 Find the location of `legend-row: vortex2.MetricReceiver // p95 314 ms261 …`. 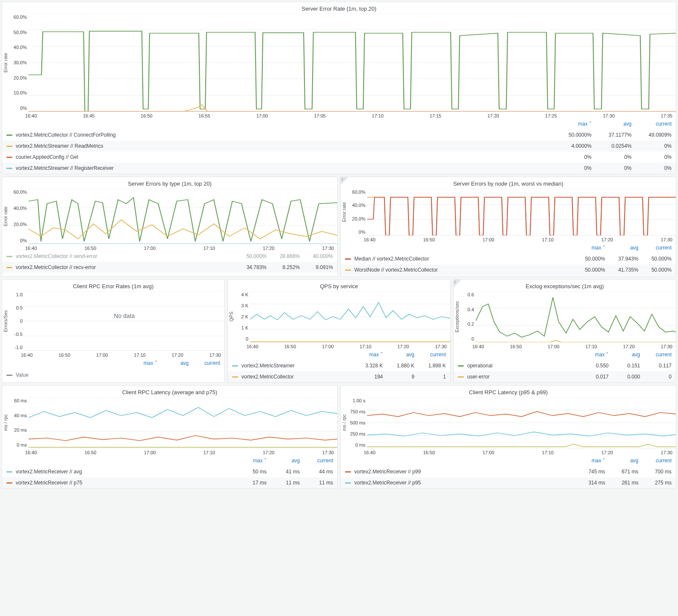

legend-row: vortex2.MetricReceiver // p95 314 ms261 … is located at coordinates (508, 483).